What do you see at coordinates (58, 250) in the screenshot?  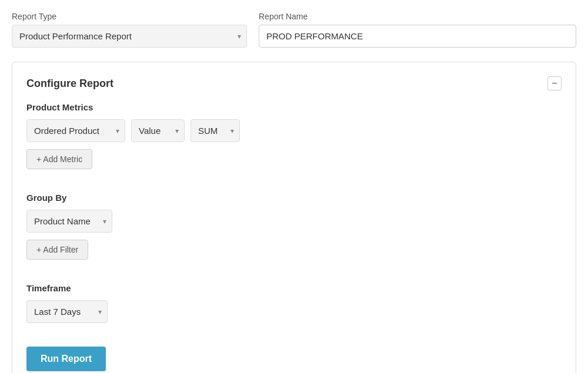 I see `add-filter-button: + Add Filter` at bounding box center [58, 250].